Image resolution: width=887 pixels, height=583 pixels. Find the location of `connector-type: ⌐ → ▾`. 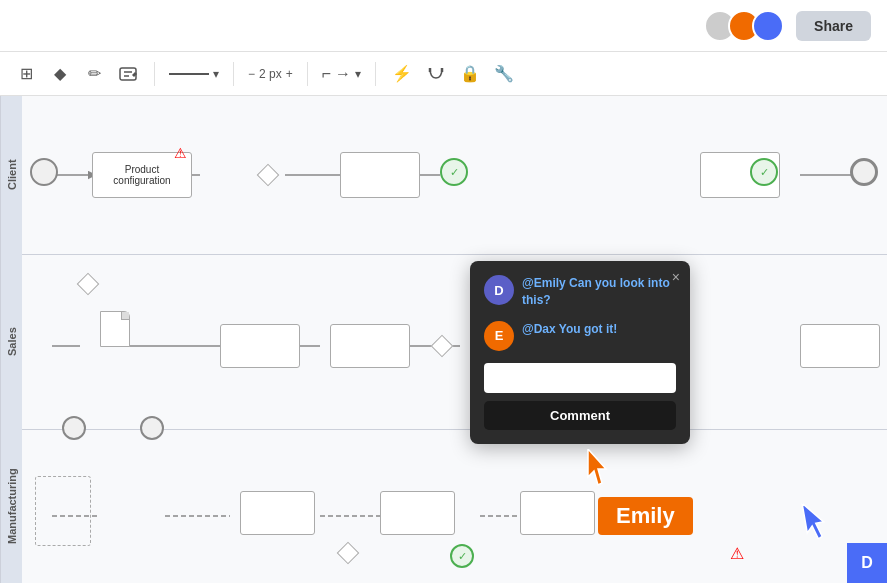

connector-type: ⌐ → ▾ is located at coordinates (342, 74).